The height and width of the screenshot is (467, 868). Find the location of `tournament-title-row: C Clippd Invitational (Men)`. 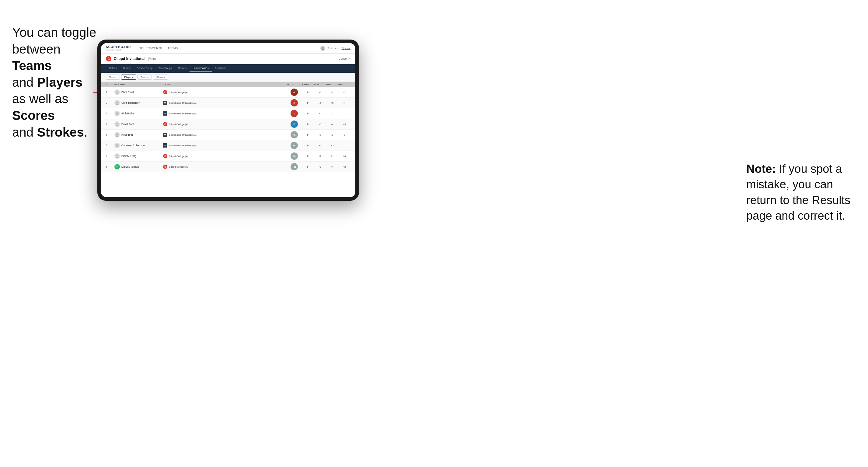

tournament-title-row: C Clippd Invitational (Men) is located at coordinates (131, 59).